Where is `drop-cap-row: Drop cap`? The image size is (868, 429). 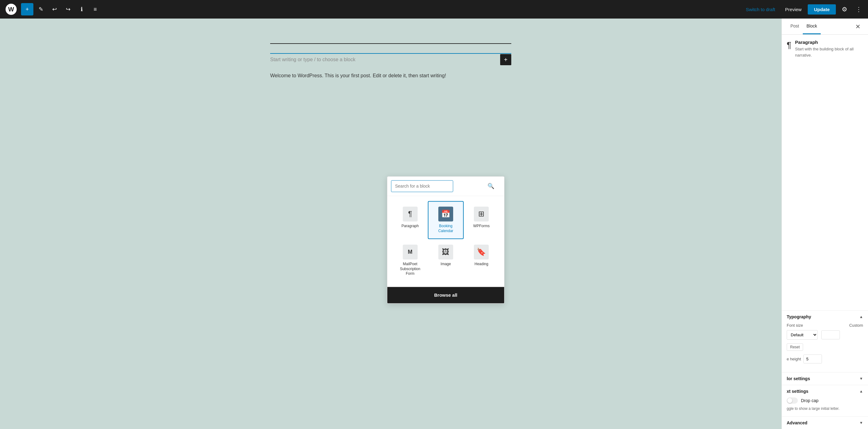 drop-cap-row: Drop cap is located at coordinates (825, 400).